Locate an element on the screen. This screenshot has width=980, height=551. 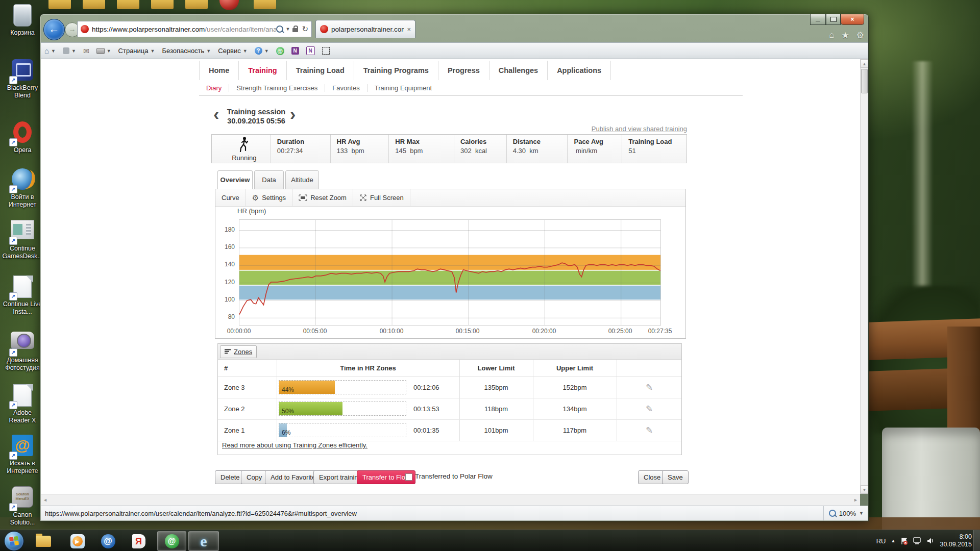
favorites-star-icon: ★ is located at coordinates (845, 36).